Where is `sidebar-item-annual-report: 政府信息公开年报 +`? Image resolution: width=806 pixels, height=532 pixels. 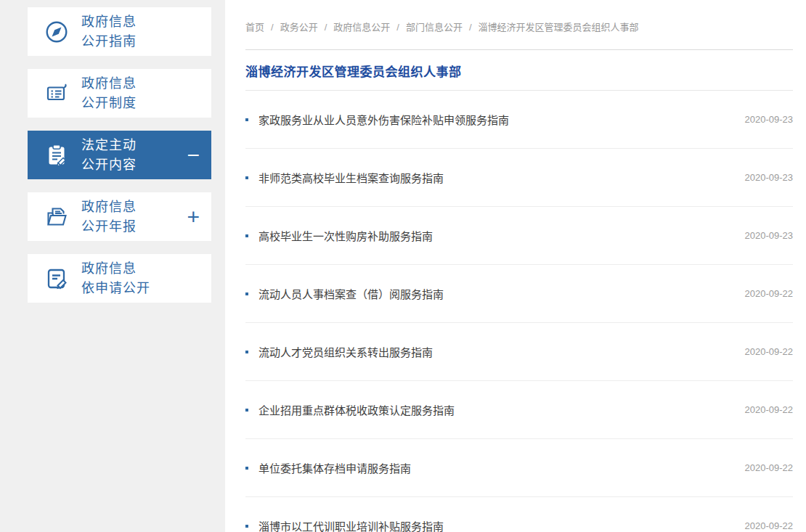
sidebar-item-annual-report: 政府信息公开年报 + is located at coordinates (119, 216).